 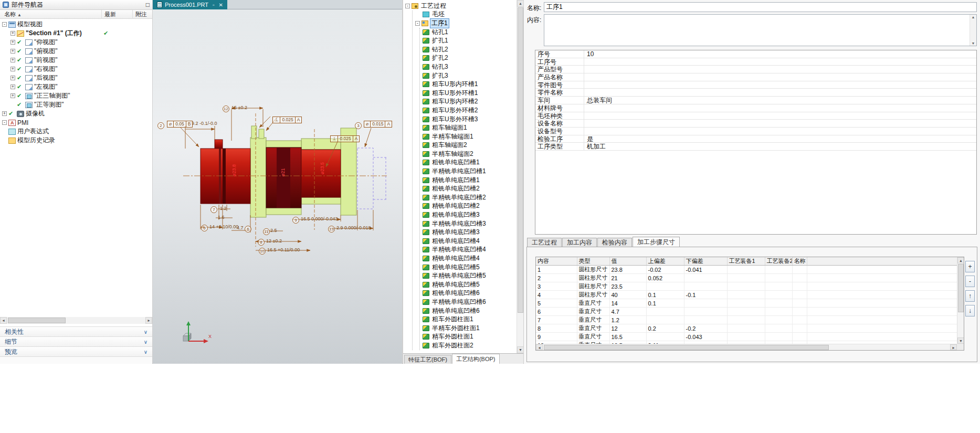 What do you see at coordinates (665, 261) in the screenshot?
I see `column-header: 上偏差` at bounding box center [665, 261].